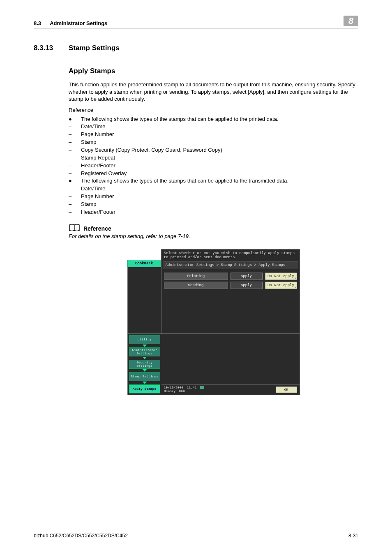 The height and width of the screenshot is (555, 392). I want to click on option-label: Sending, so click(196, 285).